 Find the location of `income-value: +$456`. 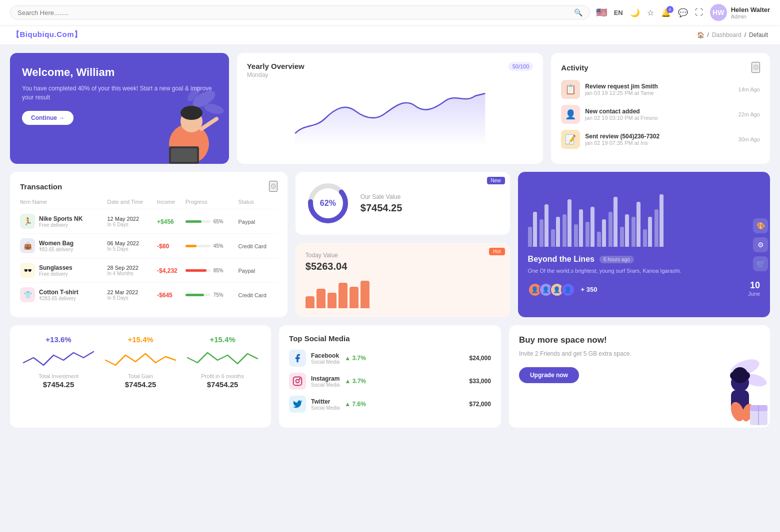

income-value: +$456 is located at coordinates (166, 222).